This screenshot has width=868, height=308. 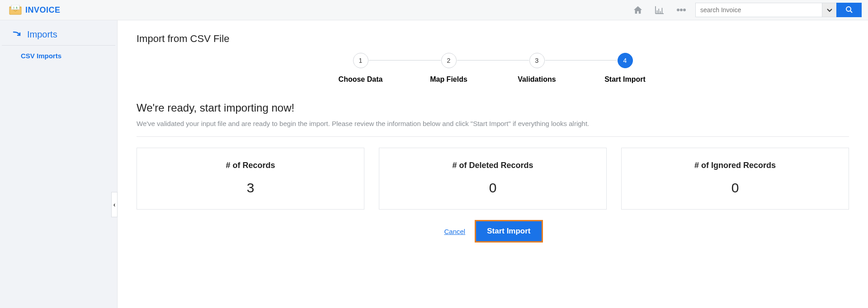 What do you see at coordinates (59, 164) in the screenshot?
I see `sidebar: Imports CSV Imports ‹` at bounding box center [59, 164].